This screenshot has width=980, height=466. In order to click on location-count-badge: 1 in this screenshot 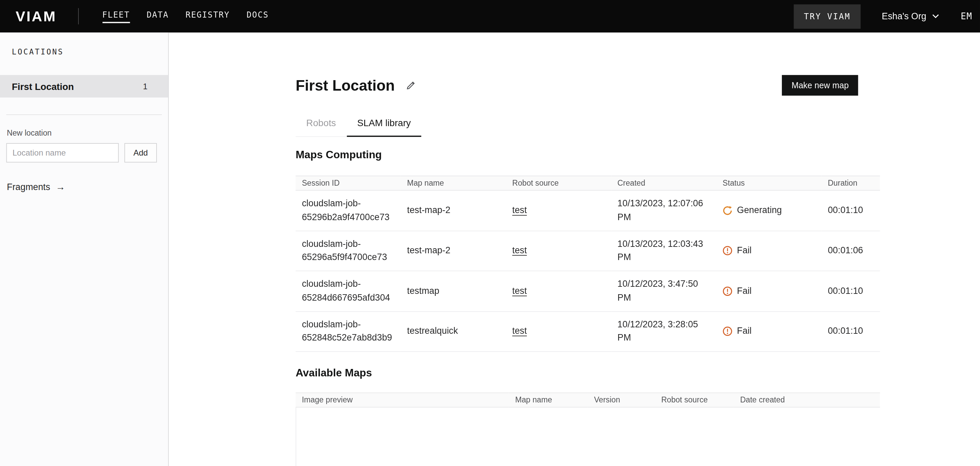, I will do `click(145, 86)`.